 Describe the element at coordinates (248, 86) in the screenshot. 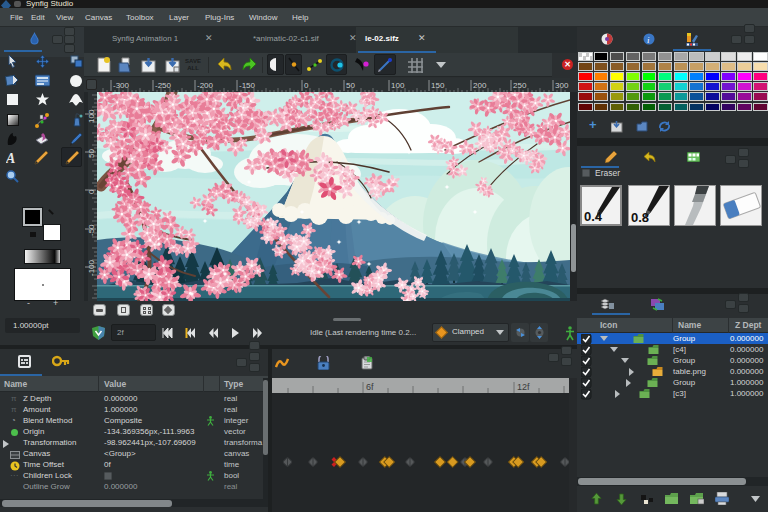

I see `svg-text: -150` at that location.